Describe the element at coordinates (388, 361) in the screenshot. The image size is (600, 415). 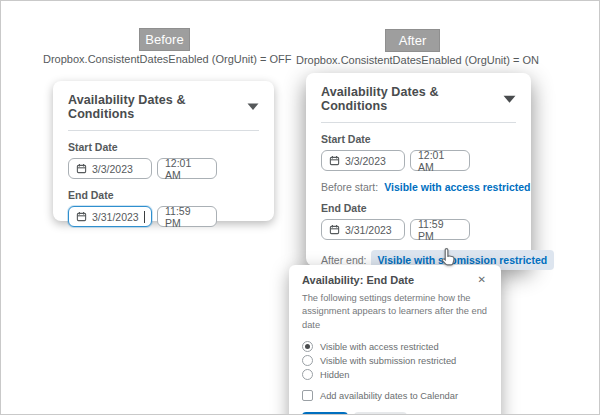
I see `radio-label: Visible with submission restricted` at that location.